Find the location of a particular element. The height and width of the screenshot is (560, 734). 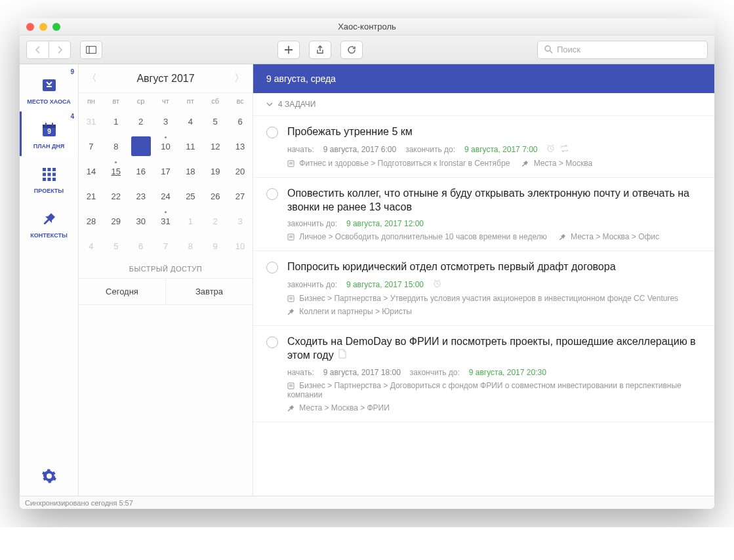

sidebar-item-chaos: 9 МЕСТО ХАОСА is located at coordinates (49, 89).